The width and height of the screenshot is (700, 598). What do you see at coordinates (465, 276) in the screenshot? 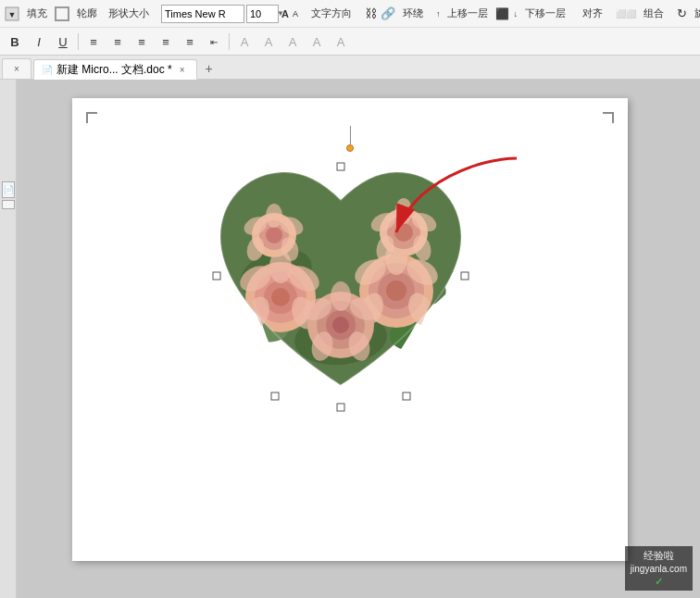
I see `handle-mid-right` at bounding box center [465, 276].